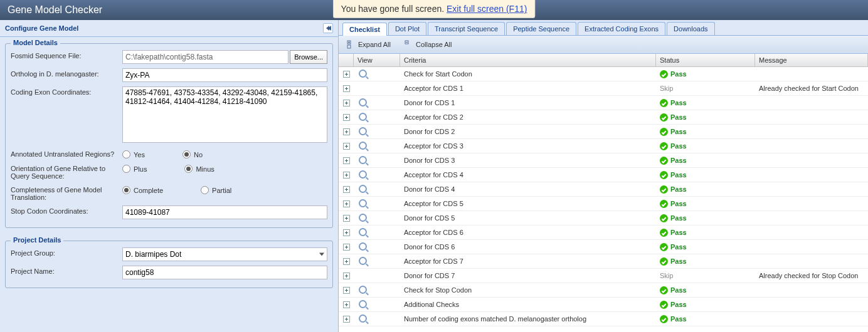 The height and width of the screenshot is (332, 868). I want to click on col-view-header: View, so click(377, 60).